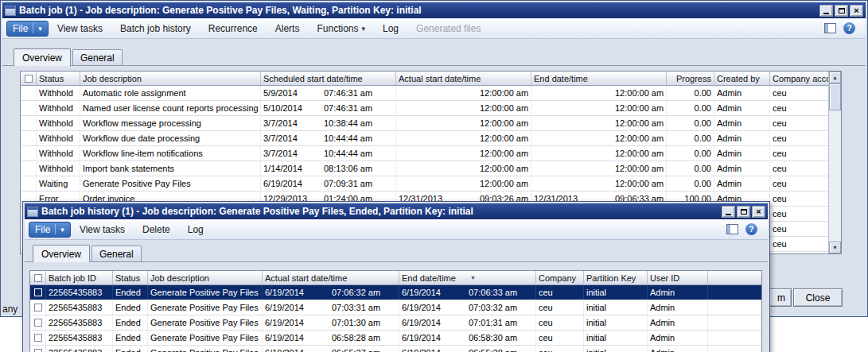  Describe the element at coordinates (425, 94) in the screenshot. I see `table-row: Withhold Automatic role assignment 5/9/2…` at that location.